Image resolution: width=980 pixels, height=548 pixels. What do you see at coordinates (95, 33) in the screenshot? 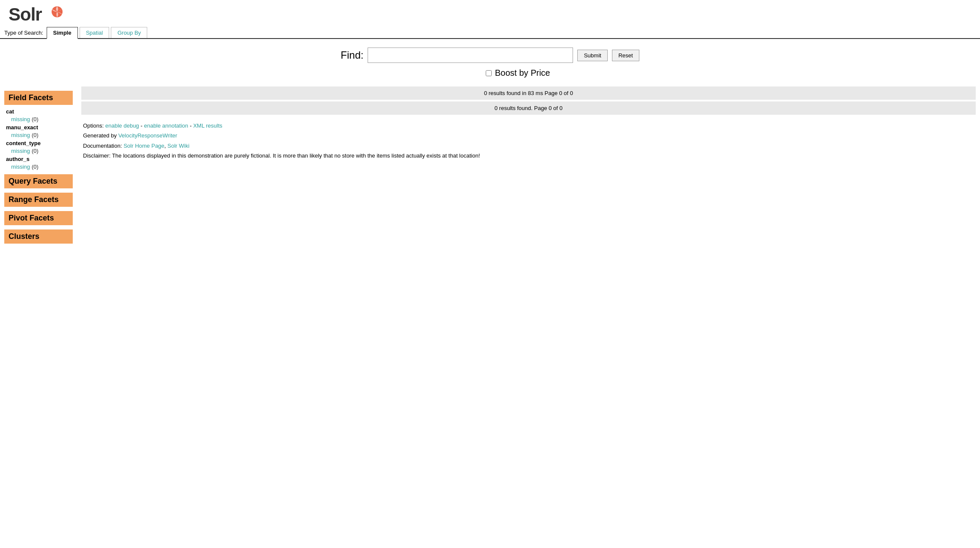
I see `tab-spatial: Spatial` at bounding box center [95, 33].